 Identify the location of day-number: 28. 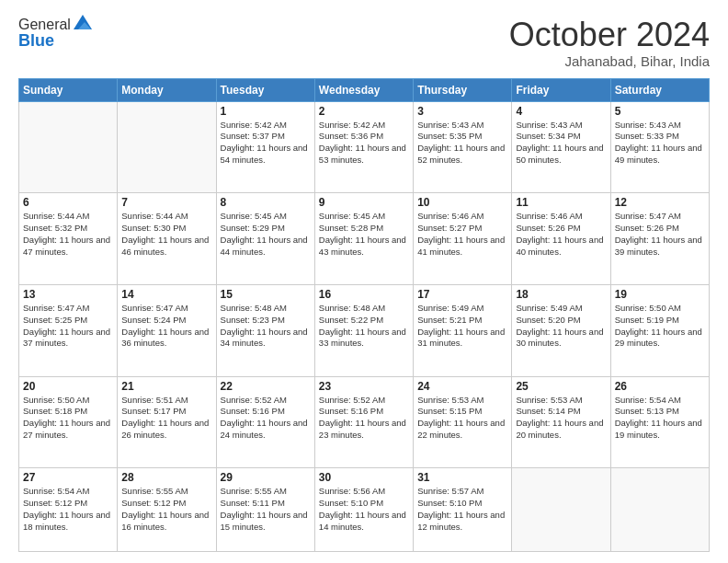
(166, 477).